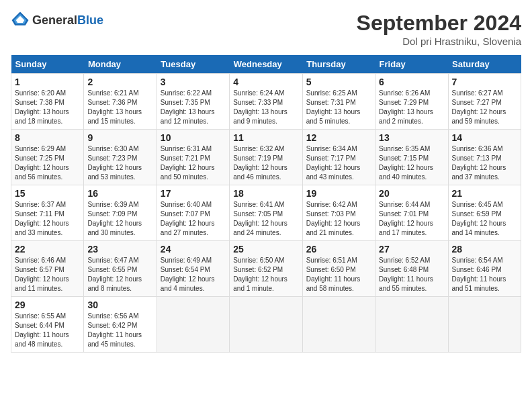 This screenshot has width=532, height=411. I want to click on day-number: 15, so click(47, 193).